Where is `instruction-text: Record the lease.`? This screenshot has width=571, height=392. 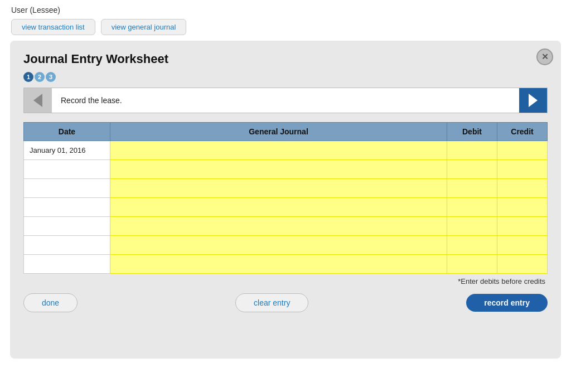 instruction-text: Record the lease. is located at coordinates (286, 100).